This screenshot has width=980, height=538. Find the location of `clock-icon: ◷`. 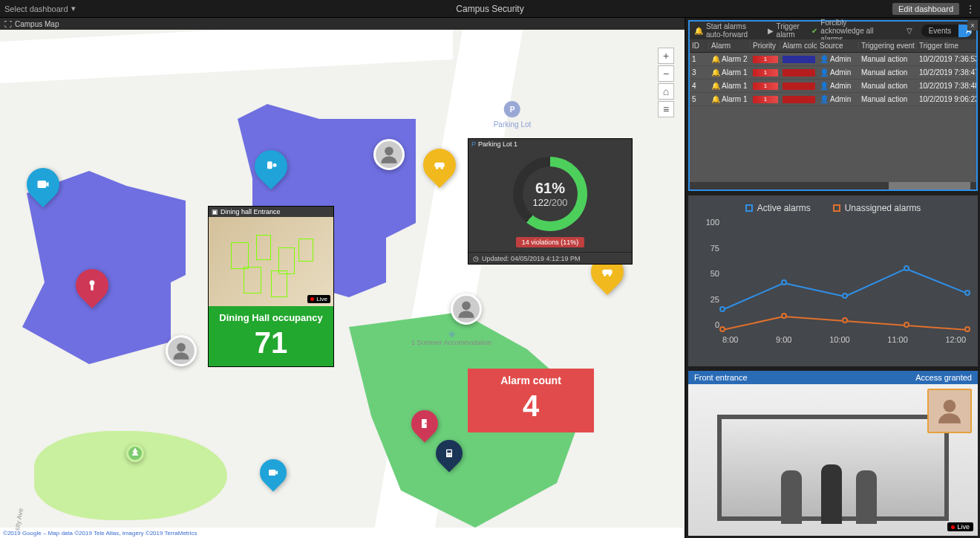

clock-icon: ◷ is located at coordinates (476, 259).